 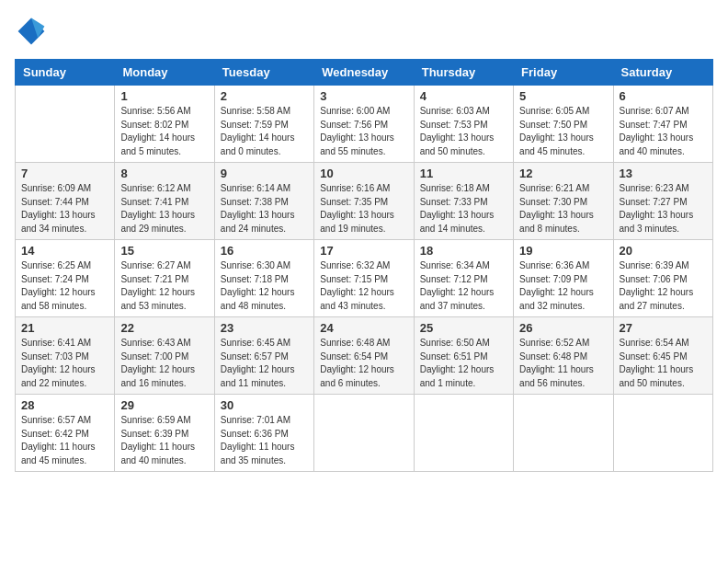 I want to click on day-info: Sunrise: 6:30 AM Sunset: 7:18 PM Dayligh…, so click(x=265, y=286).